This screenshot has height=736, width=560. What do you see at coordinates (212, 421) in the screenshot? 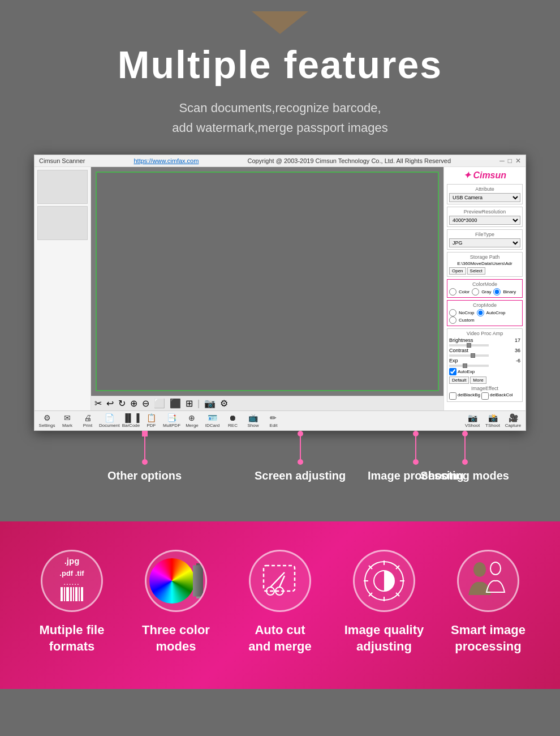
I see `idcard-tool: 🪪 IDCard` at bounding box center [212, 421].